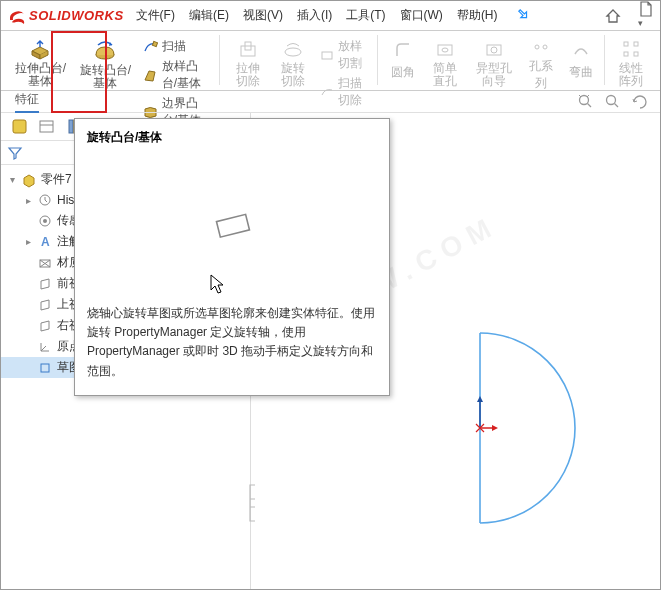 The width and height of the screenshot is (661, 590). What do you see at coordinates (76, 16) in the screenshot?
I see `app-name: SOLIDWORKS` at bounding box center [76, 16].